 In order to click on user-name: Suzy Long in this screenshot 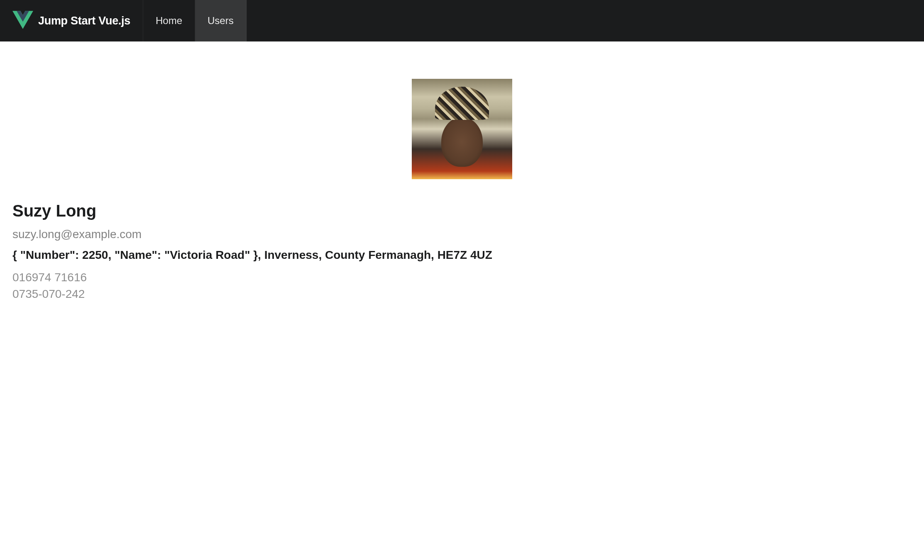, I will do `click(462, 211)`.